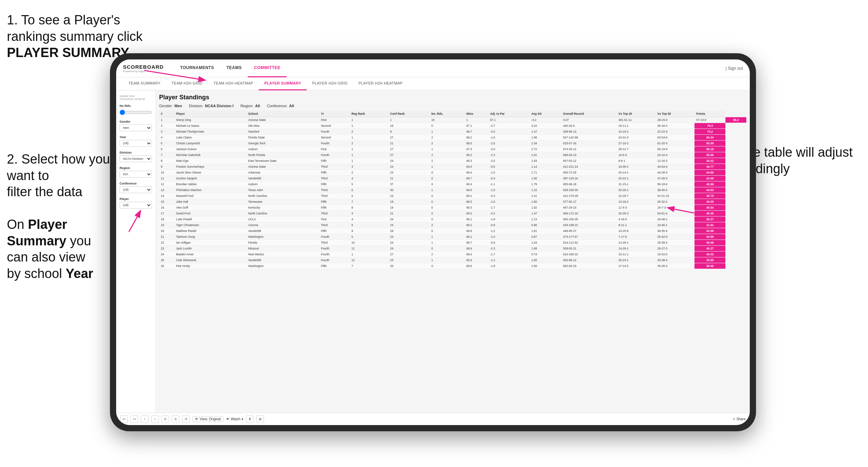  I want to click on conference-select: (All), so click(136, 190).